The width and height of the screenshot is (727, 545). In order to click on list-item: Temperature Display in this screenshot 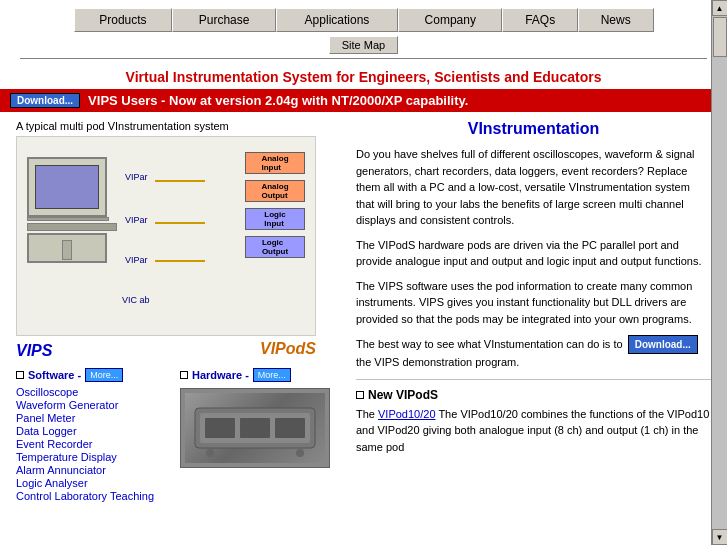, I will do `click(94, 457)`.